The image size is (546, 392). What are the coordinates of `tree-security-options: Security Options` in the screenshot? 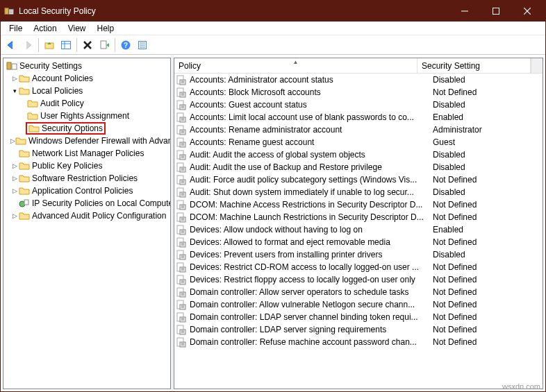 It's located at (87, 128).